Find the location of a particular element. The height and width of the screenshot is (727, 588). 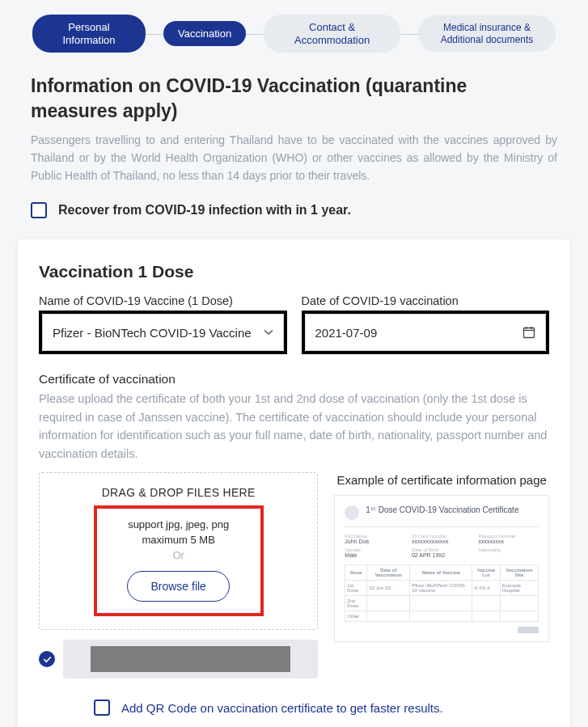

vaccine-name-highlight: Pfizer - BioNTech COVID-19 Vaccine is located at coordinates (163, 332).